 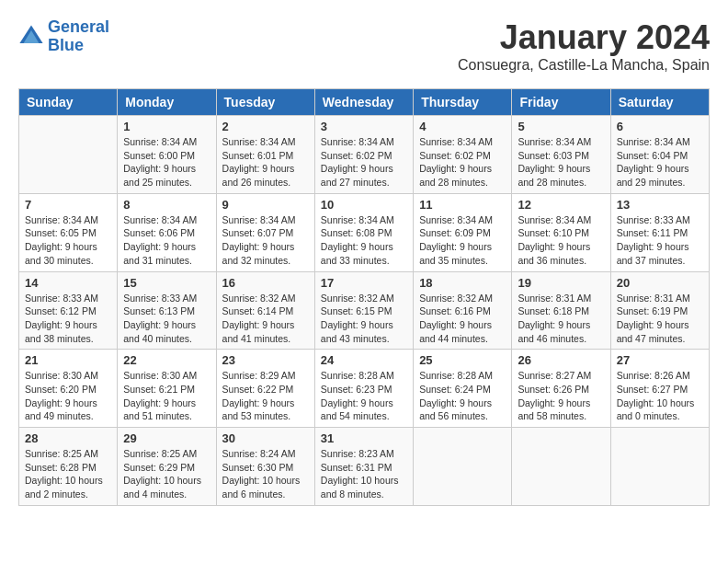 What do you see at coordinates (68, 283) in the screenshot?
I see `day-number: 14` at bounding box center [68, 283].